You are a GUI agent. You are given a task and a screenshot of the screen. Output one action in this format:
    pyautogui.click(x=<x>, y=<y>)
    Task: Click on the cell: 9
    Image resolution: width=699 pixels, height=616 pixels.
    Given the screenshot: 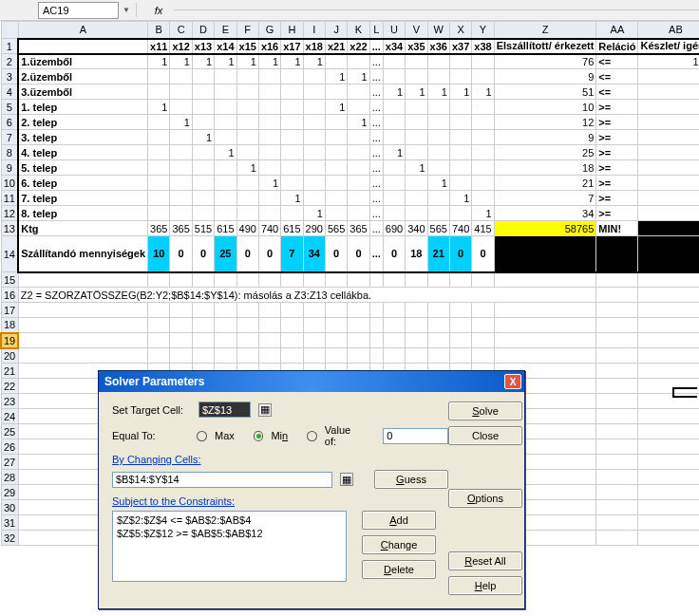 What is the action you would take?
    pyautogui.click(x=545, y=77)
    